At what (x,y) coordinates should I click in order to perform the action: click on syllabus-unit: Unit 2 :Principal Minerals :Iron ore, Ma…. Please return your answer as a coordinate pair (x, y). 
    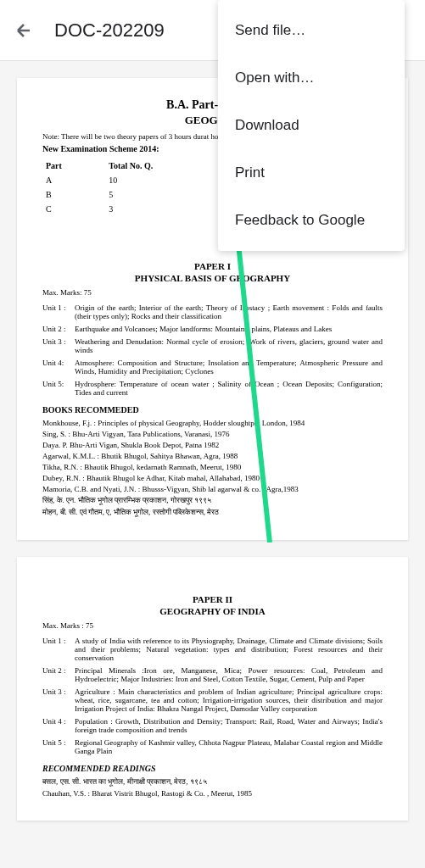
    Looking at the image, I should click on (212, 675).